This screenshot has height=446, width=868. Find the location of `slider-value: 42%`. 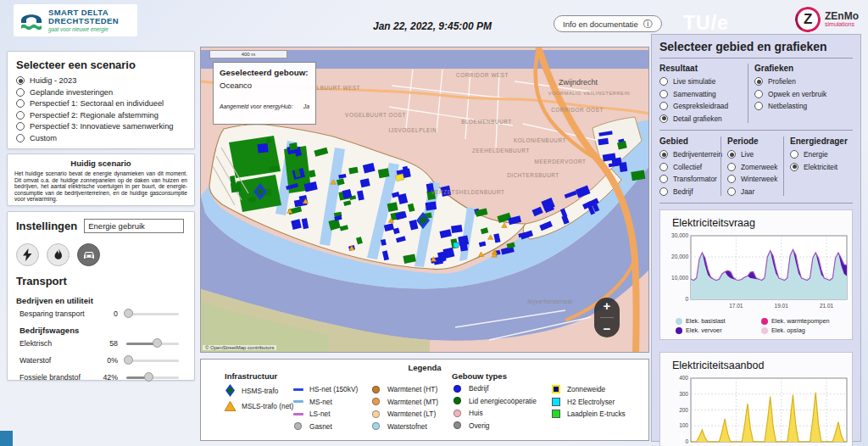

slider-value: 42% is located at coordinates (106, 377).